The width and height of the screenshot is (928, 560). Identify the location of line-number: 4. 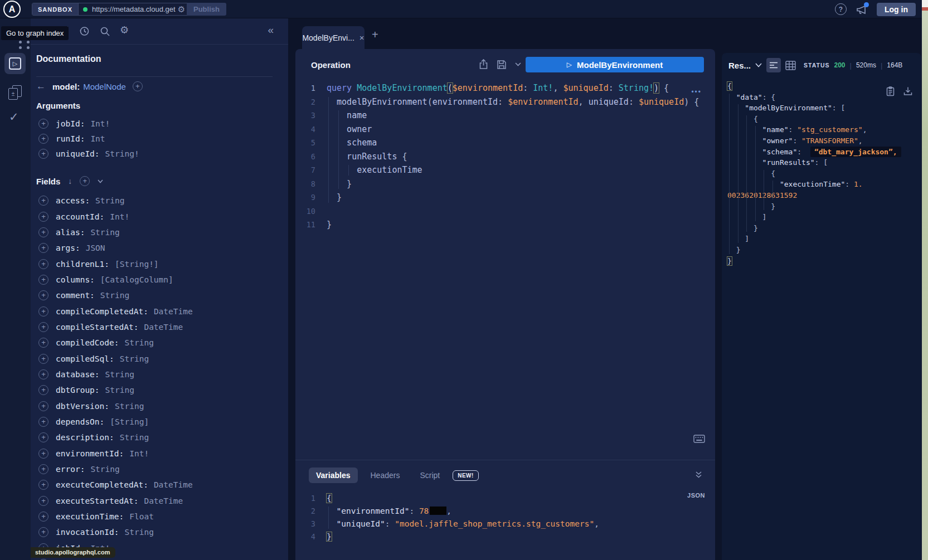
(305, 537).